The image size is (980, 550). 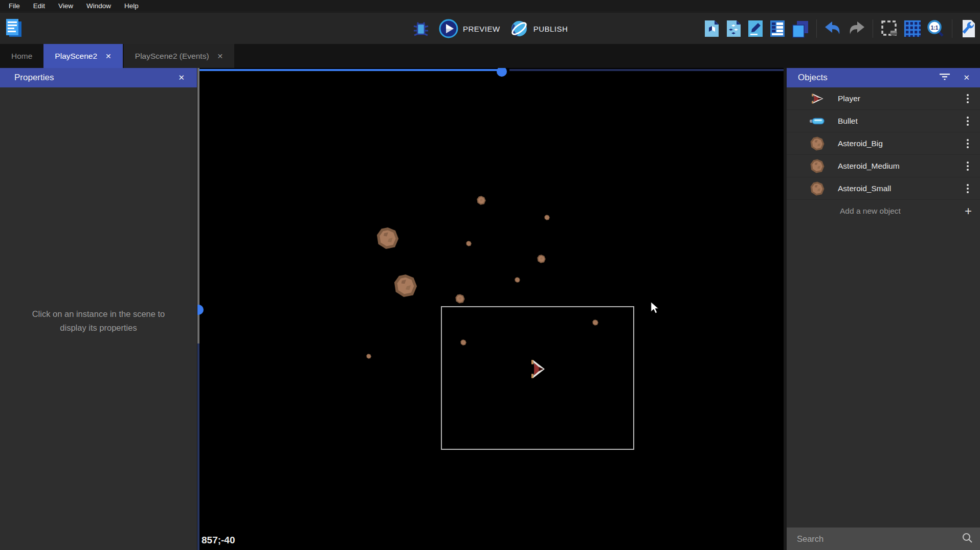 What do you see at coordinates (655, 309) in the screenshot?
I see `mouse-cursor-icon` at bounding box center [655, 309].